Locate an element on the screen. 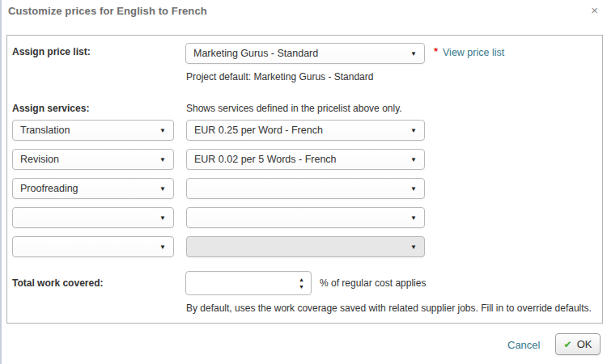 The image size is (607, 364). price-select-3: ▼ is located at coordinates (306, 188).